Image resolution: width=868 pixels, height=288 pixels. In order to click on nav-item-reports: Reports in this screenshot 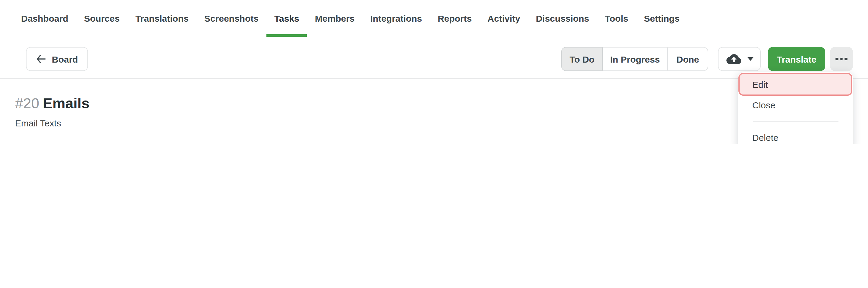, I will do `click(455, 19)`.